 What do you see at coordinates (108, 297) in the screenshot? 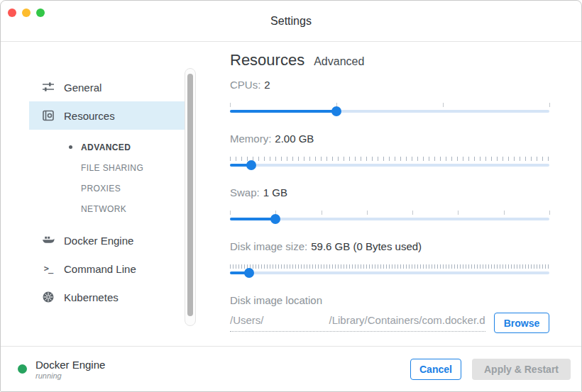
I see `sidebar-item-kubernetes: Kubernetes` at bounding box center [108, 297].